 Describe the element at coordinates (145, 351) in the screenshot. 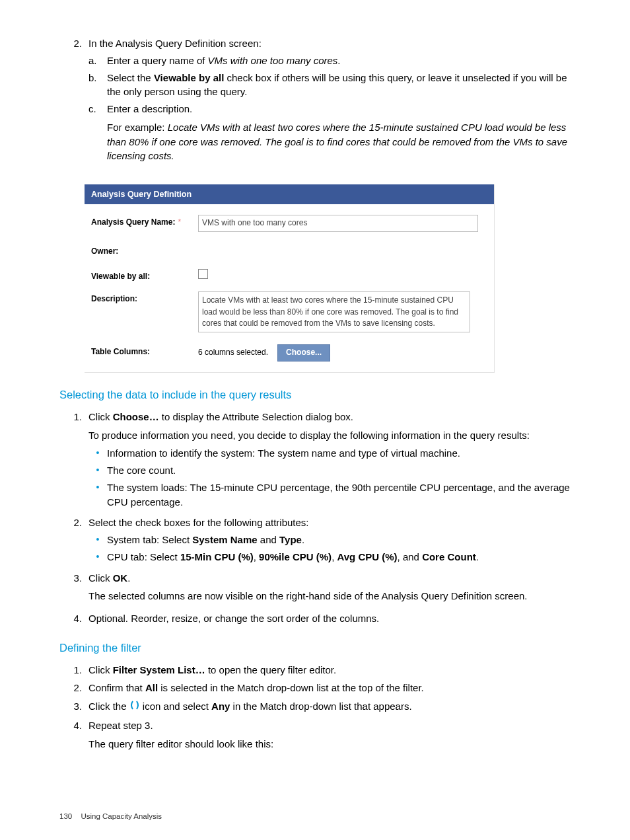

I see `table-columns-label: Table Columns:` at that location.